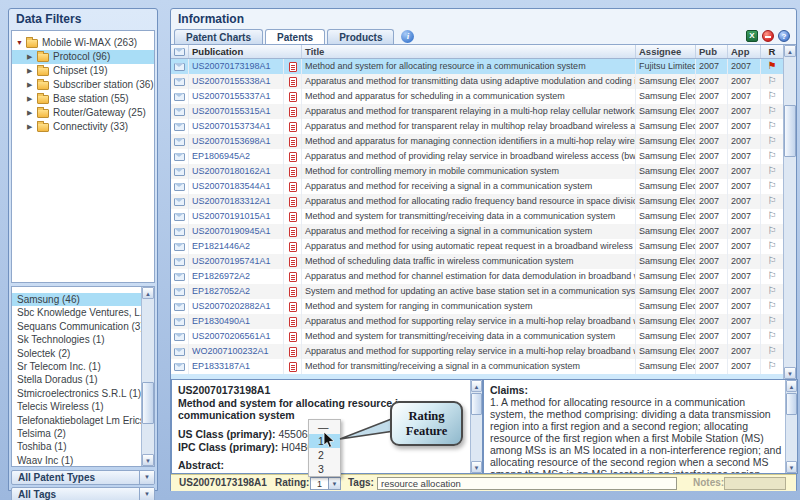 The width and height of the screenshot is (800, 500). What do you see at coordinates (752, 36) in the screenshot?
I see `excel-export-icon: X` at bounding box center [752, 36].